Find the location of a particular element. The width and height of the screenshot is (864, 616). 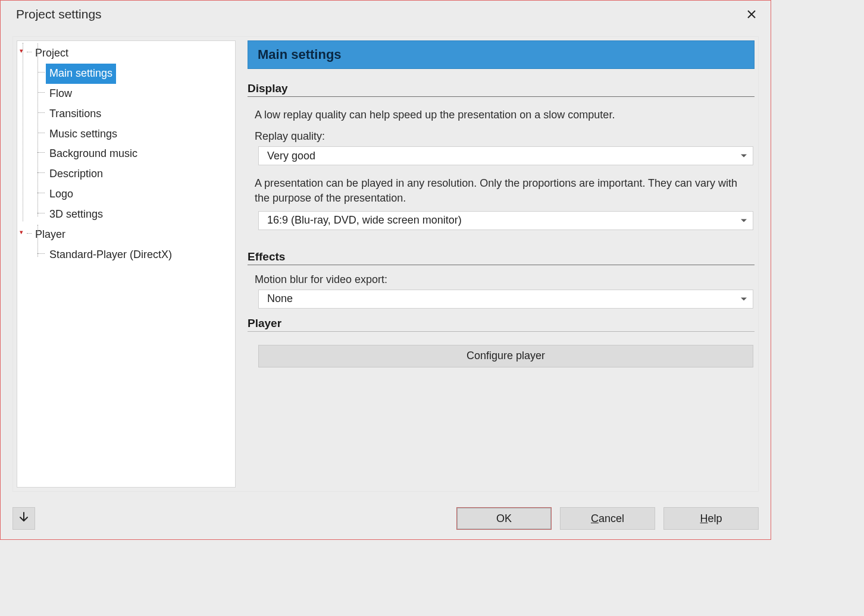

cancel-button: Cancel is located at coordinates (608, 518).